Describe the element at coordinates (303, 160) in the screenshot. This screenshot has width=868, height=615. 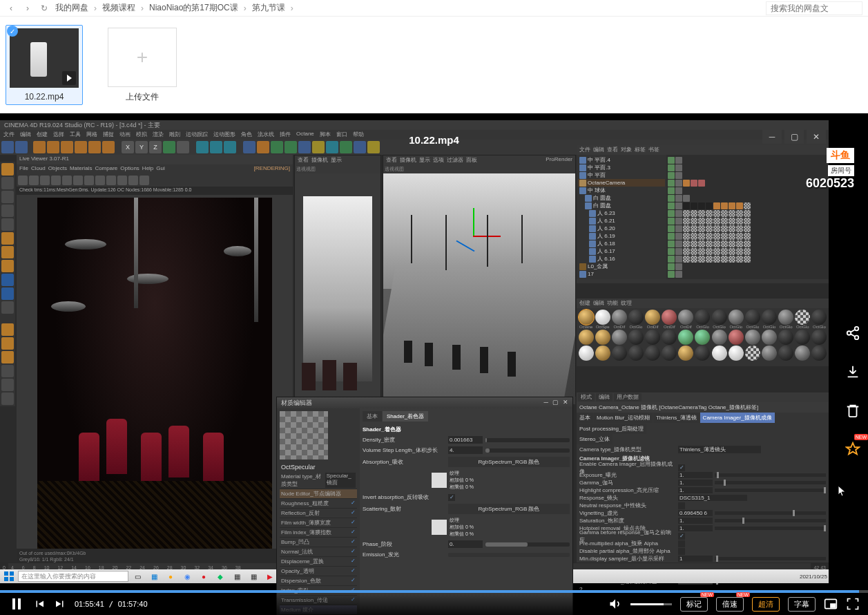
I see `vp-menu: 查看` at that location.